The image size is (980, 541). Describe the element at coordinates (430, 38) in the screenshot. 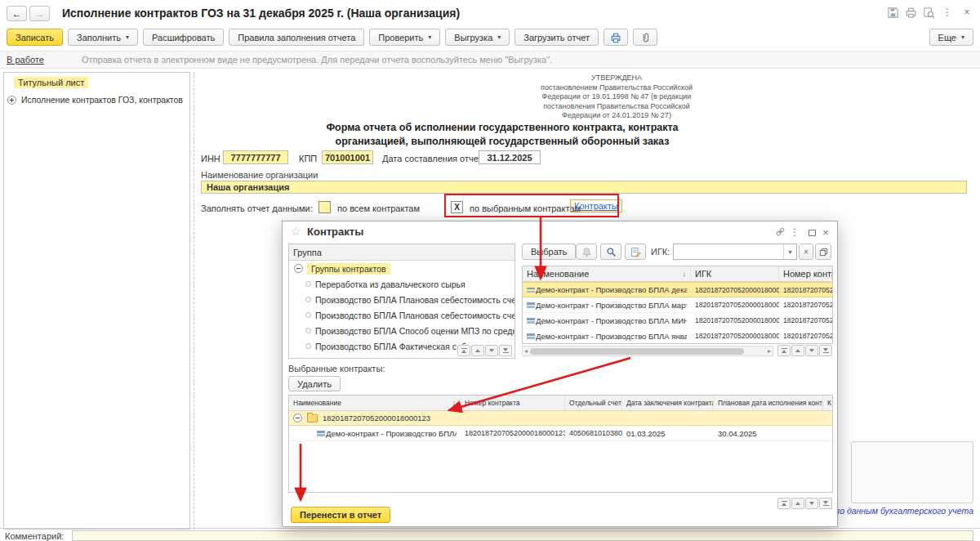

I see `dropdown-icon: ▾` at that location.